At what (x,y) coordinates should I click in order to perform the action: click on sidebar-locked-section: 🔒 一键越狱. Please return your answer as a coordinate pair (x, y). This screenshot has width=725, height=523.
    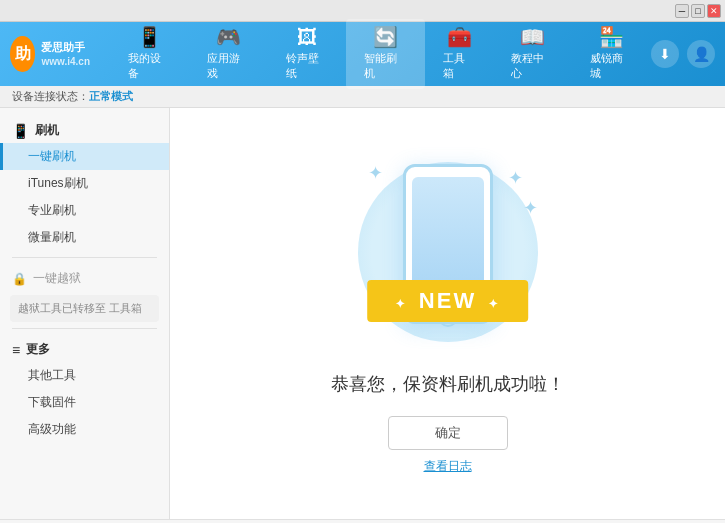
    Looking at the image, I should click on (84, 278).